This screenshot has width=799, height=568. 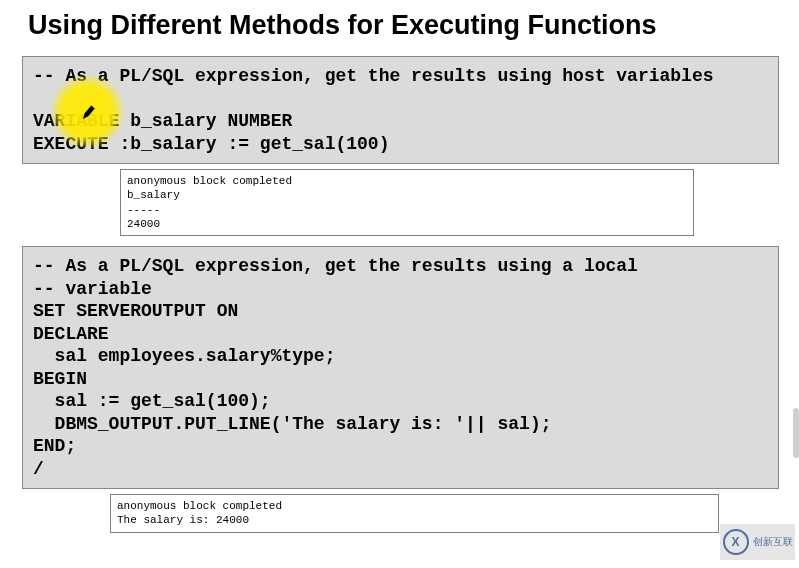 What do you see at coordinates (407, 202) in the screenshot?
I see `output-block-host-variables: anonymous block completed b_salary -----…` at bounding box center [407, 202].